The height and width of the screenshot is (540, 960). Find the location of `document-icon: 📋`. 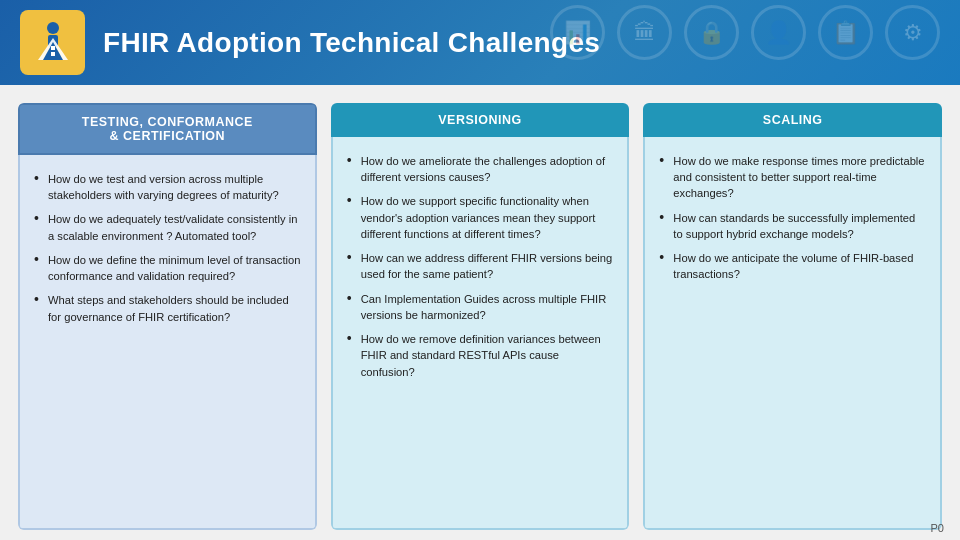

document-icon: 📋 is located at coordinates (846, 32).